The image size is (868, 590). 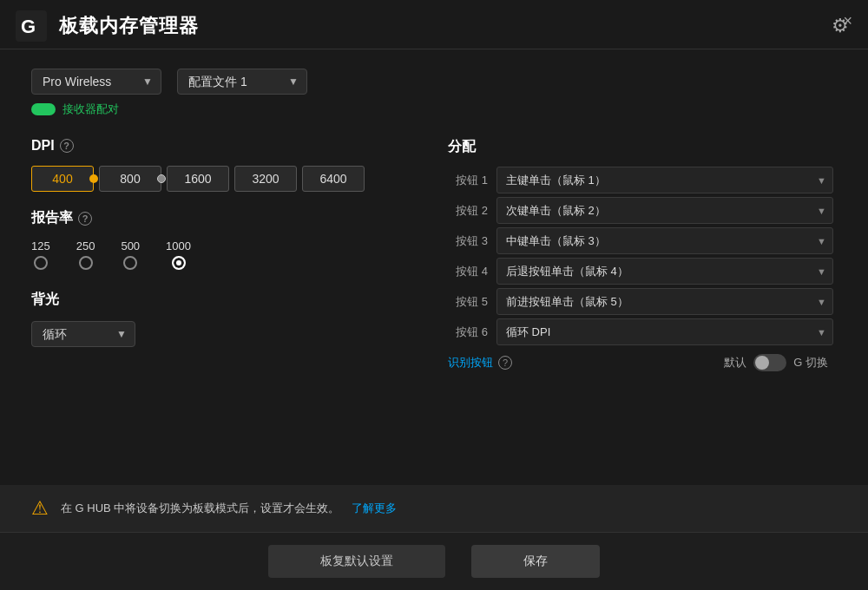 What do you see at coordinates (434, 82) in the screenshot?
I see `top-controls: Pro Wireless ▼ 配置文件 1 配置文件 2 配置文件 3 ▼` at bounding box center [434, 82].